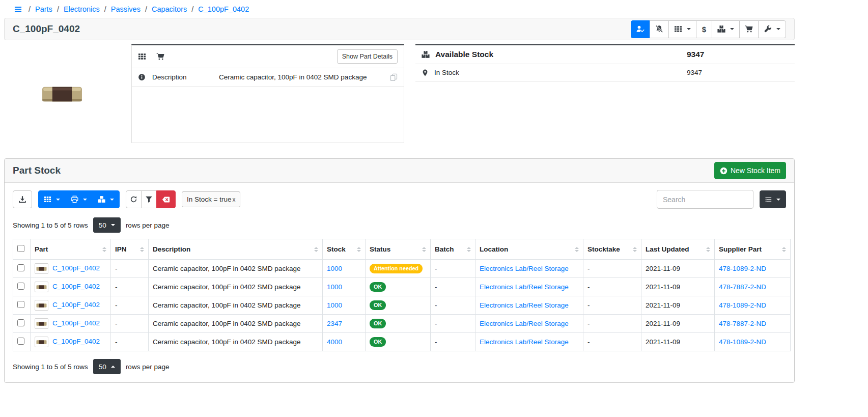 This screenshot has width=868, height=417. Describe the element at coordinates (398, 249) in the screenshot. I see `column-header-status: Status` at that location.